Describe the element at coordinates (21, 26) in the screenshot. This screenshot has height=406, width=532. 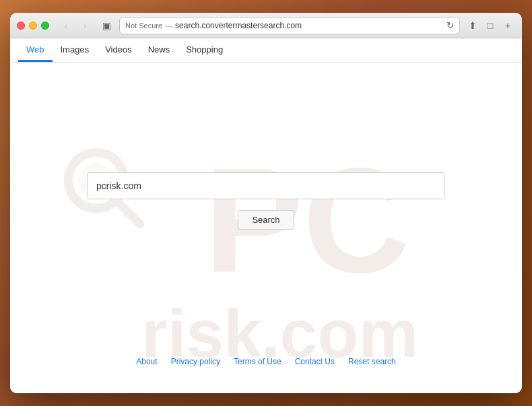
I see `close-button` at that location.